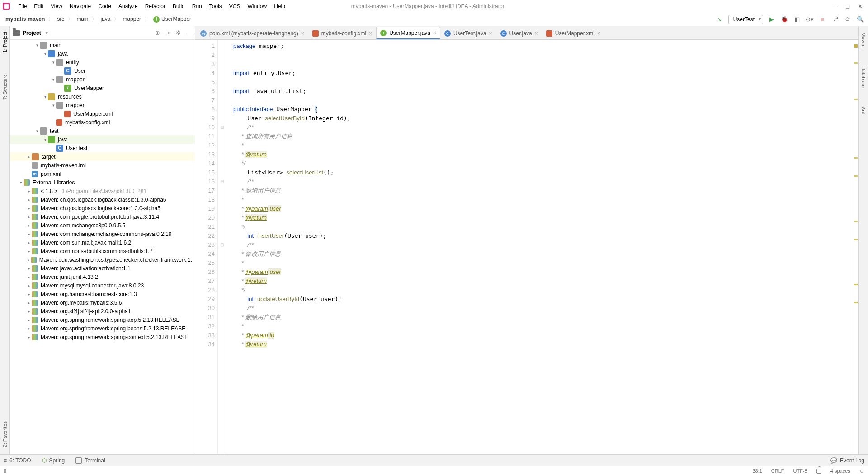 Image resolution: width=868 pixels, height=475 pixels. I want to click on menu-navigate: Navigate, so click(80, 6).